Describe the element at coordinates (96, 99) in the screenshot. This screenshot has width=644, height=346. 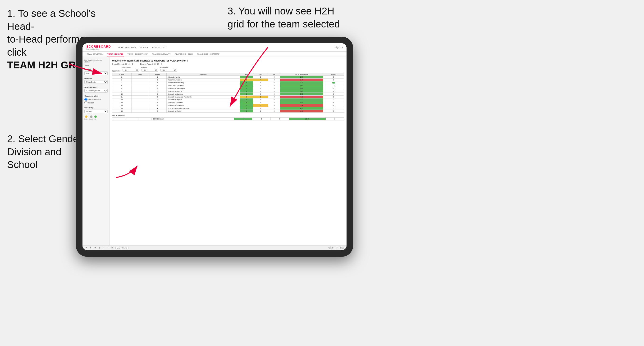
I see `radio-opponents-played: Opponents Played` at that location.